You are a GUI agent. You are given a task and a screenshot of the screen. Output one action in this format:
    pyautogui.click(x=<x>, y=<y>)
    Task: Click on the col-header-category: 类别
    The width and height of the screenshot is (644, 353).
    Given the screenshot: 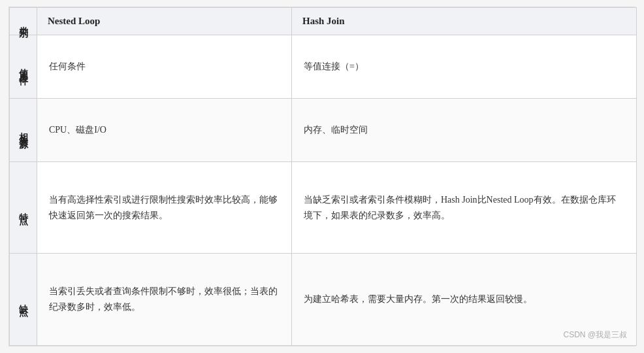 What is the action you would take?
    pyautogui.click(x=24, y=22)
    